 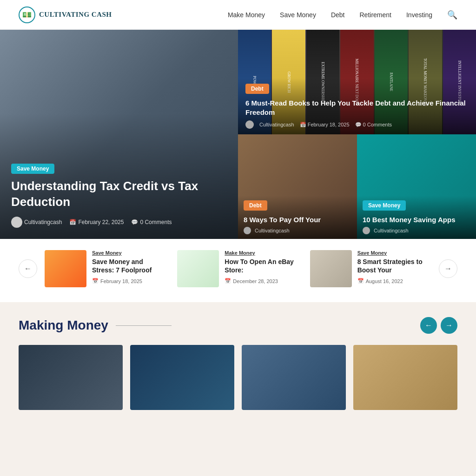 What do you see at coordinates (298, 187) in the screenshot?
I see `debt-article: Debt 8 Ways To Pay Off Your Cultivatingc…` at bounding box center [298, 187].